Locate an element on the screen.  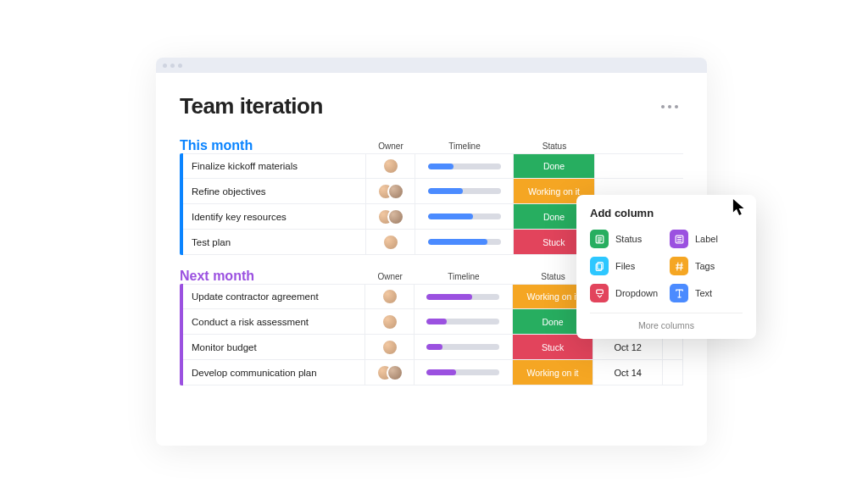
column-type-label: Files is located at coordinates (626, 266).